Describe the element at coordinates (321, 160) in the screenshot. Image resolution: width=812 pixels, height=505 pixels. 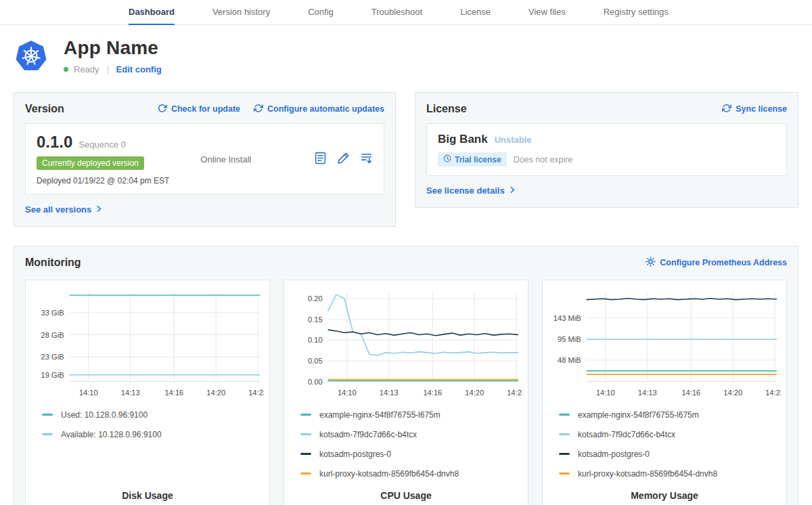
I see `release-notes-icon` at that location.